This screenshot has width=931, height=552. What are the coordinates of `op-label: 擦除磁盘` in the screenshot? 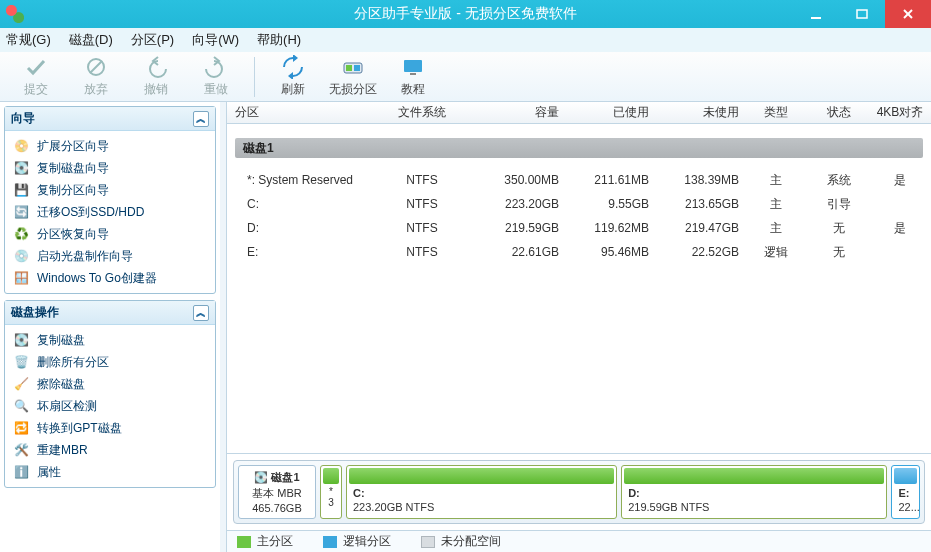 It's located at (61, 384).